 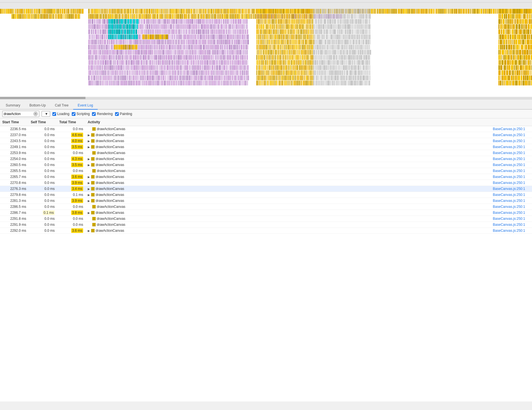 I want to click on filter-rendering: Rendering, so click(x=102, y=114).